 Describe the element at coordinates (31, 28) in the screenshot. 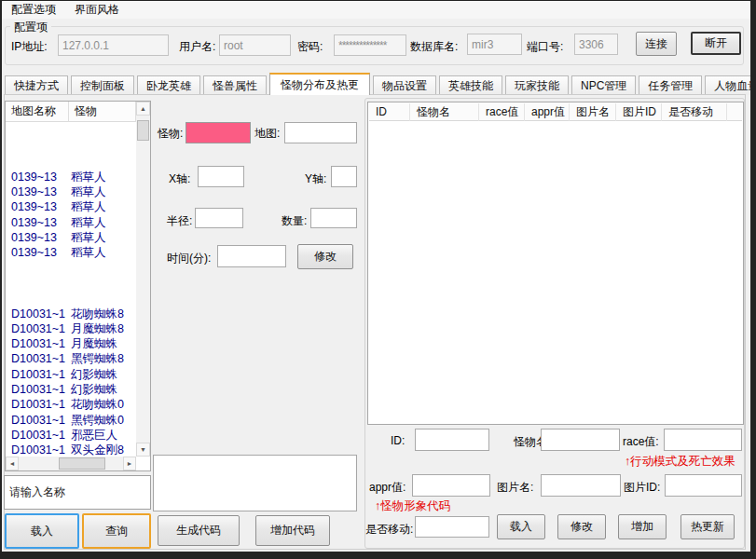

I see `connection-group-title: 配置项` at that location.